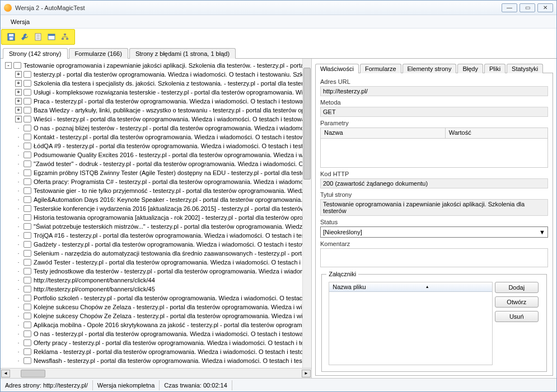  What do you see at coordinates (157, 92) in the screenshot?
I see `tree-row: +Usługi - kompleksowe rozwiązania tester…` at bounding box center [157, 92].